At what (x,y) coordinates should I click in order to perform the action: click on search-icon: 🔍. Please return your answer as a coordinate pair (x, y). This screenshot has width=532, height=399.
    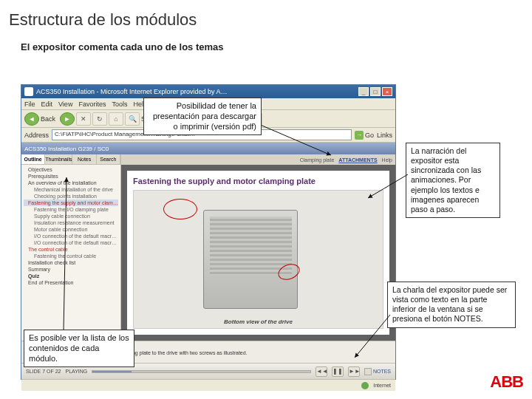
    Looking at the image, I should click on (132, 119).